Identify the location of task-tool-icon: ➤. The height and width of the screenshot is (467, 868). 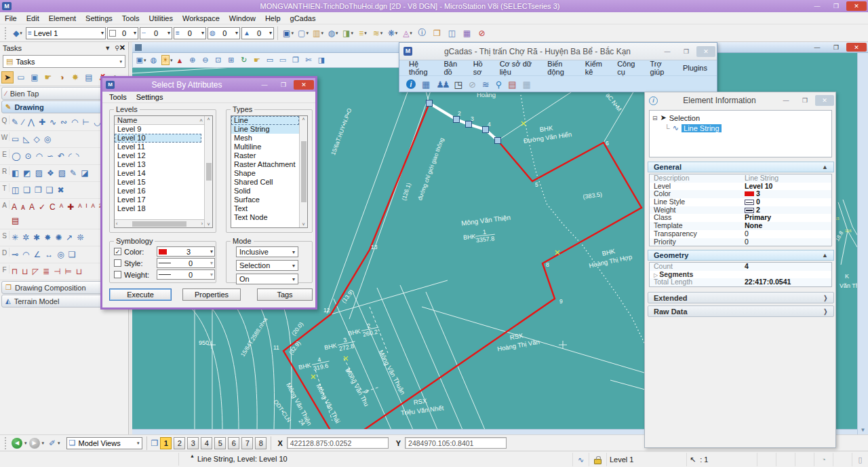
(7, 77).